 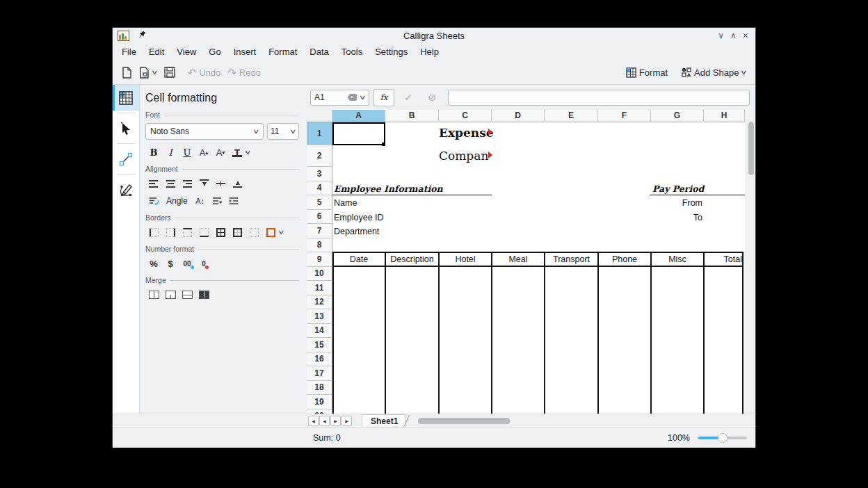 I want to click on border-color-button, so click(x=271, y=232).